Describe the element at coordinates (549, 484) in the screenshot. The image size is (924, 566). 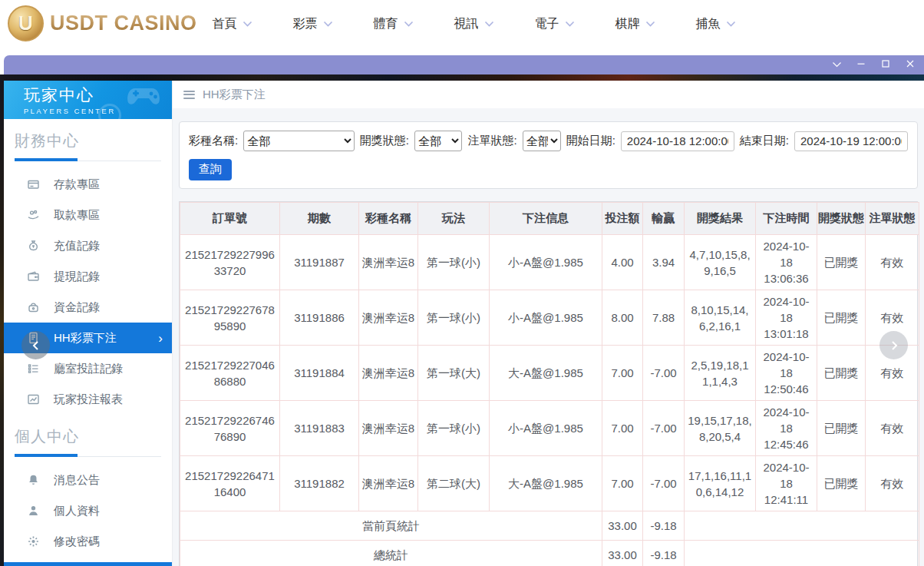
I see `table-row: 215217292264711640031191882澳洲幸运8第二球(大)大-…` at that location.